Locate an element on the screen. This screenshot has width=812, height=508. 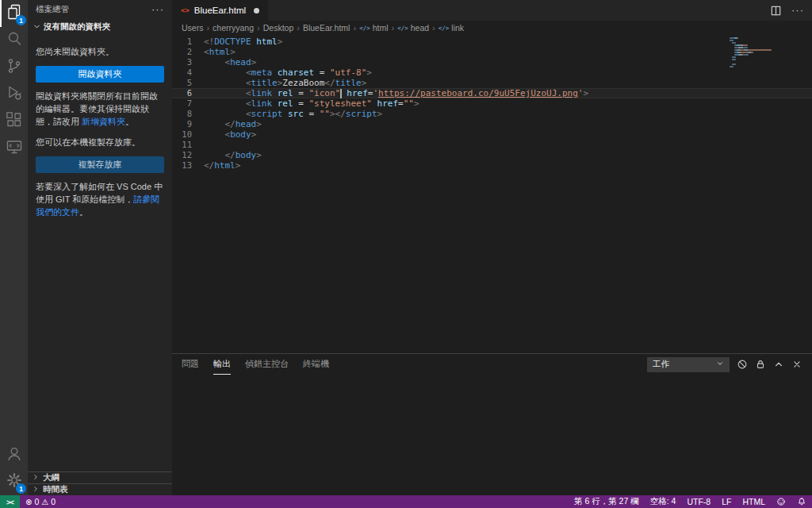
line-number: 10 is located at coordinates (188, 135).